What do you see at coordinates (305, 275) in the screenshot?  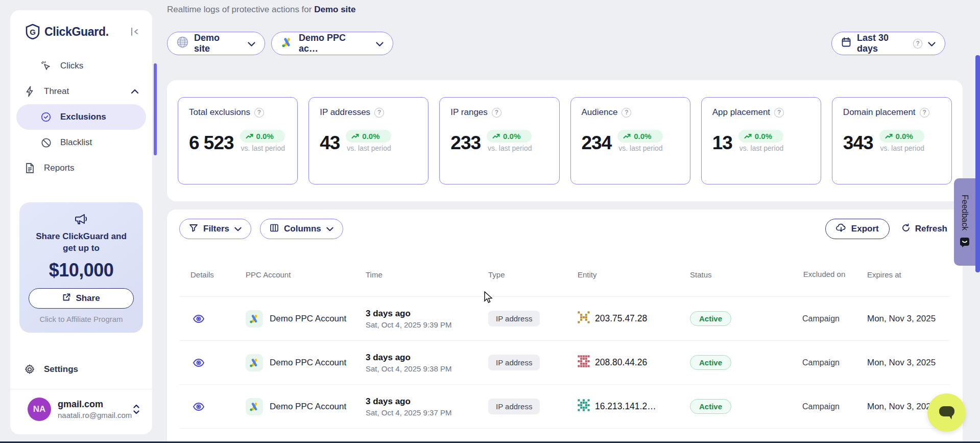 I see `column-header-ppc-account: PPC Account` at bounding box center [305, 275].